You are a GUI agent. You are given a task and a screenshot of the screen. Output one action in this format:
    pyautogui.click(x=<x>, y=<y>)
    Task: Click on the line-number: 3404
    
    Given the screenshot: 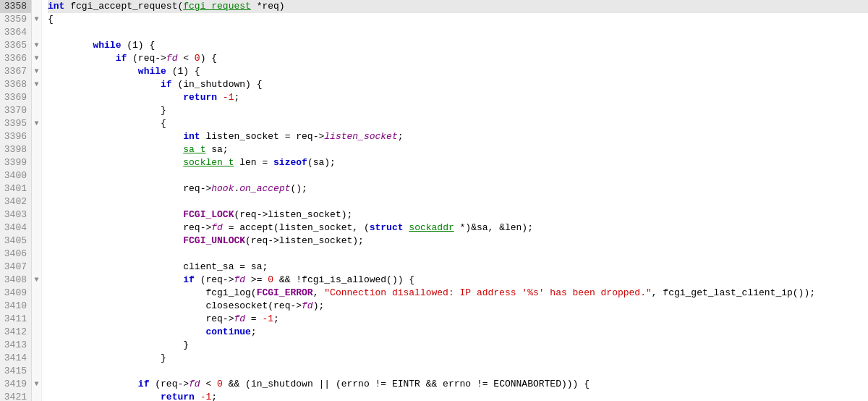 What is the action you would take?
    pyautogui.click(x=16, y=228)
    